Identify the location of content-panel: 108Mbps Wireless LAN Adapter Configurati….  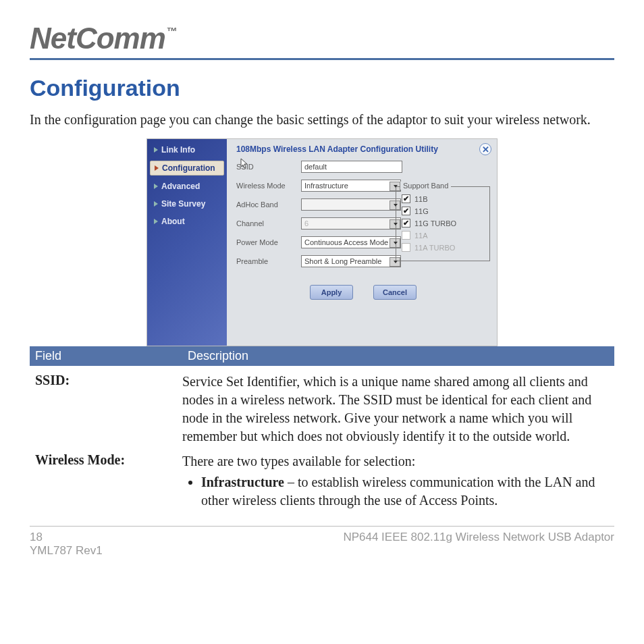
(362, 242).